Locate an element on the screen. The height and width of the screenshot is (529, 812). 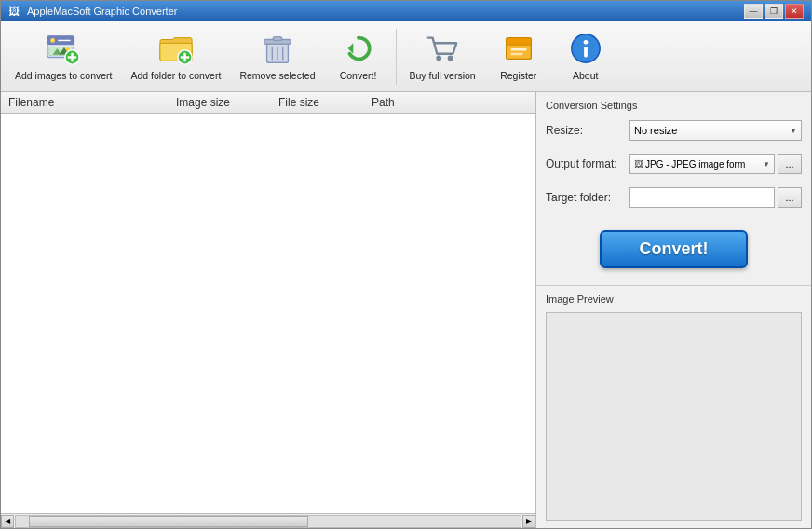
horizontal-scrollbar: ◀ ▶ is located at coordinates (268, 521).